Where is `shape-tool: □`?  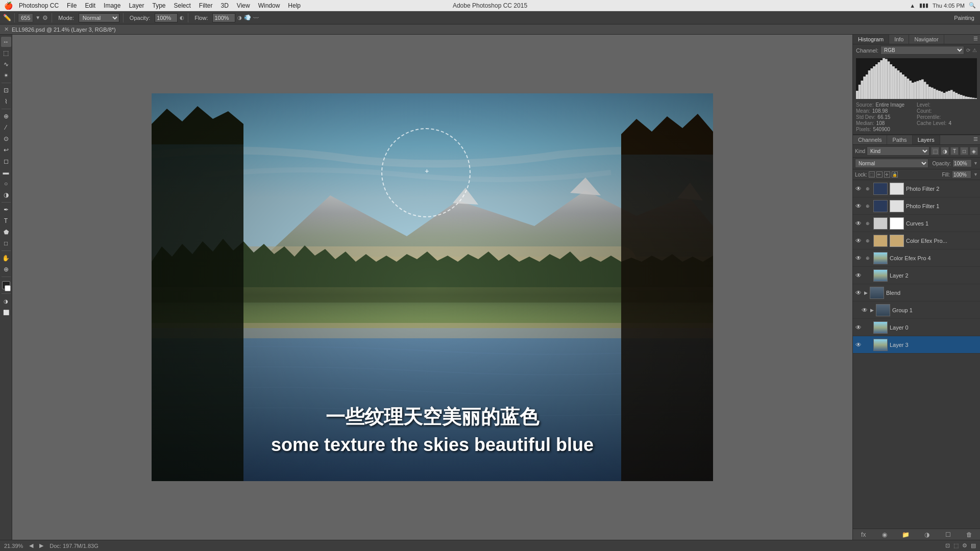 shape-tool: □ is located at coordinates (6, 243).